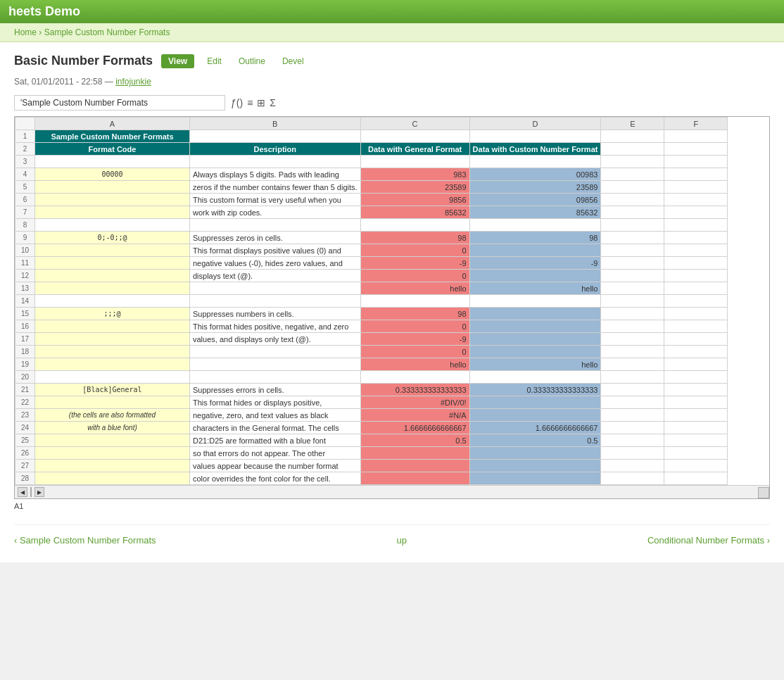 The width and height of the screenshot is (784, 680). I want to click on cell-r26c5, so click(633, 453).